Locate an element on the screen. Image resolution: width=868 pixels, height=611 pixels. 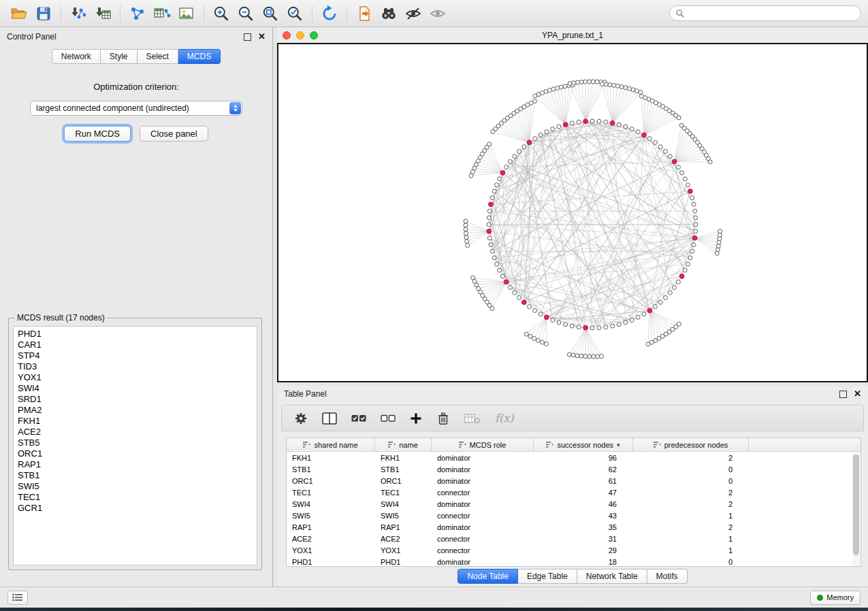
table-row: SWI4SWI4dominator462 is located at coordinates (573, 503).